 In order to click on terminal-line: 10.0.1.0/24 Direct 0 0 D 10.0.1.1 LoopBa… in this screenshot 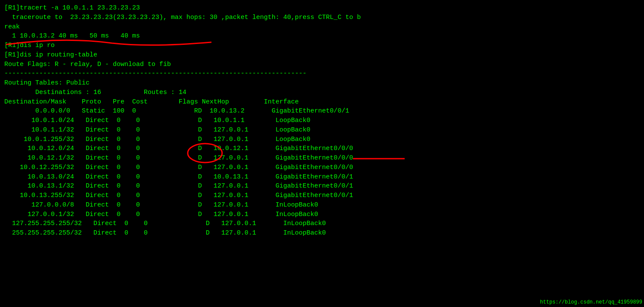, I will do `click(322, 121)`.